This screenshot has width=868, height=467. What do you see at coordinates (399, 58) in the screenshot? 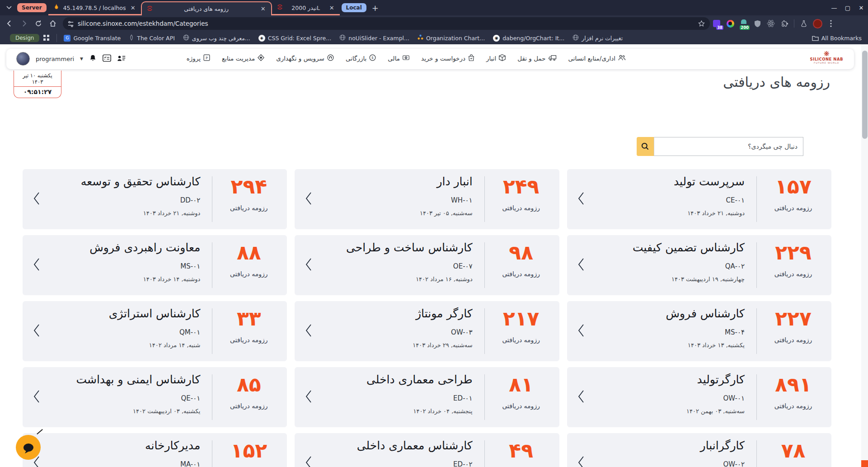
I see `nav-item-4: $مالی` at bounding box center [399, 58].